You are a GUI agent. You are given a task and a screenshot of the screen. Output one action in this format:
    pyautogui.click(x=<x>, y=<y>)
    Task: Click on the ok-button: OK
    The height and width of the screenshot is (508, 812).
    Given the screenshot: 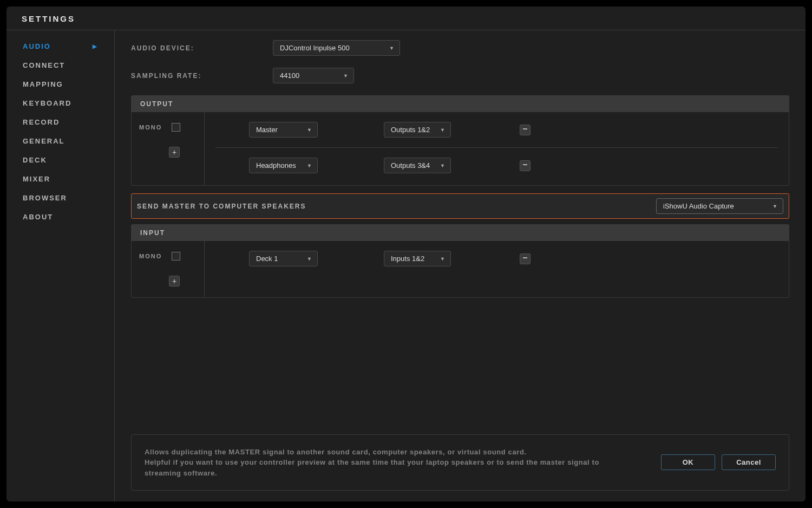 What is the action you would take?
    pyautogui.click(x=688, y=463)
    